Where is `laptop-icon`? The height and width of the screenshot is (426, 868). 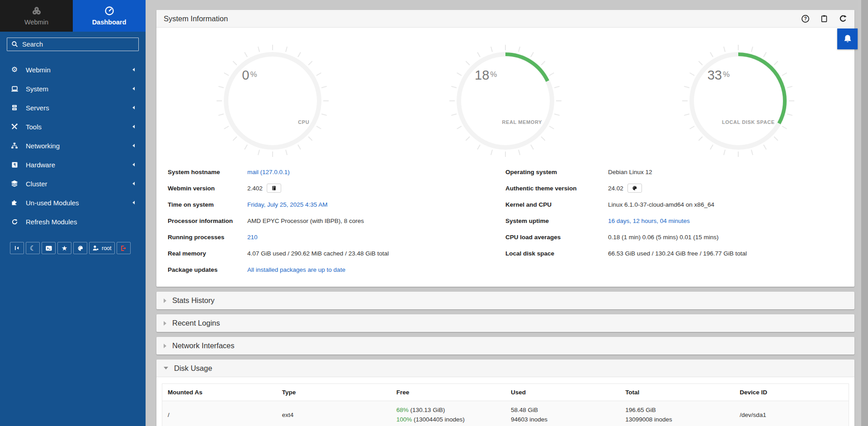 laptop-icon is located at coordinates (14, 89).